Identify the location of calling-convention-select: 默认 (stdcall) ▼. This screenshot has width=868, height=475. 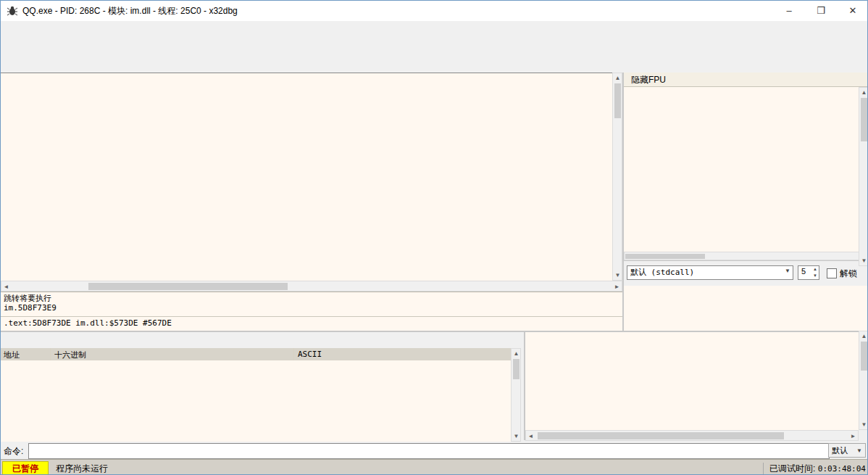
(710, 273).